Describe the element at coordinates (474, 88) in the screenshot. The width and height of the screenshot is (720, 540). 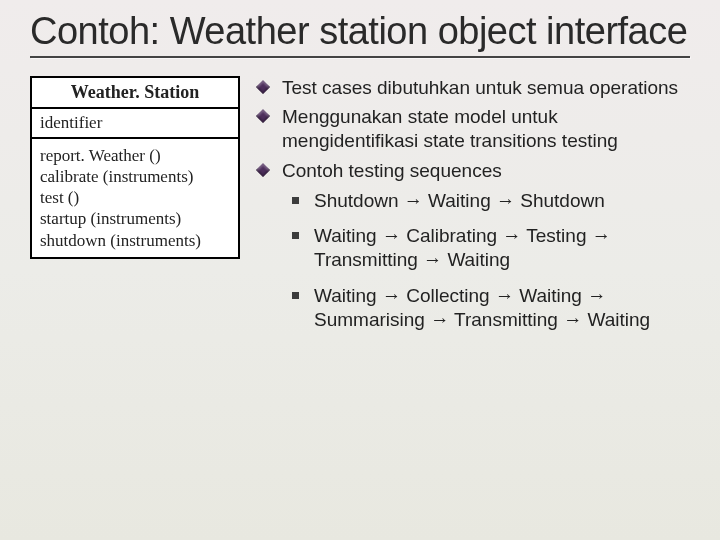
I see `list-item: Test cases dibutuhkan untuk semua operat…` at that location.